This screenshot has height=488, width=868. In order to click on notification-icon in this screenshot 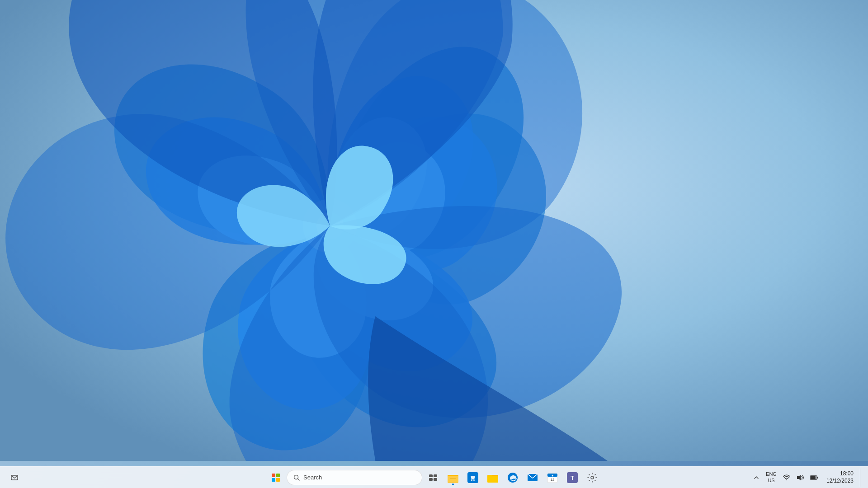, I will do `click(14, 478)`.